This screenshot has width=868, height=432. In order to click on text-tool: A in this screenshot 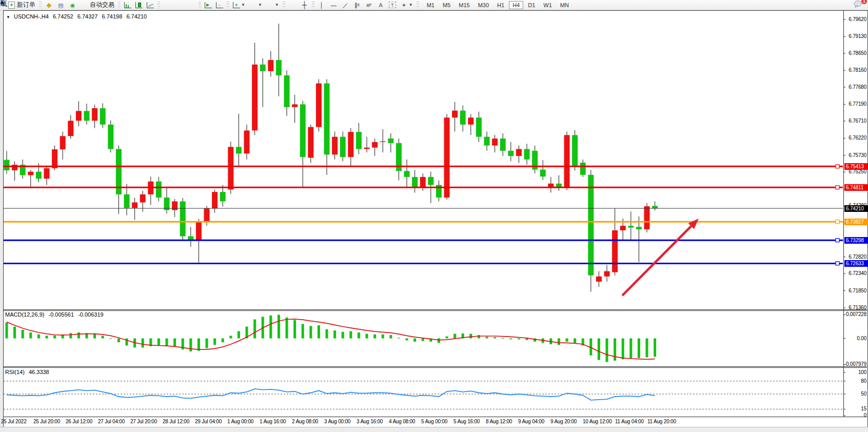, I will do `click(381, 5)`.